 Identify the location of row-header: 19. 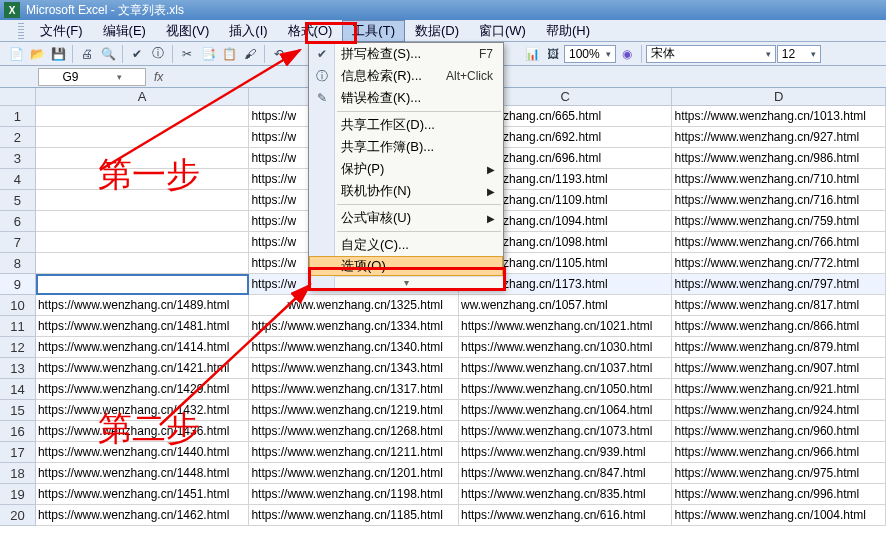
(18, 494).